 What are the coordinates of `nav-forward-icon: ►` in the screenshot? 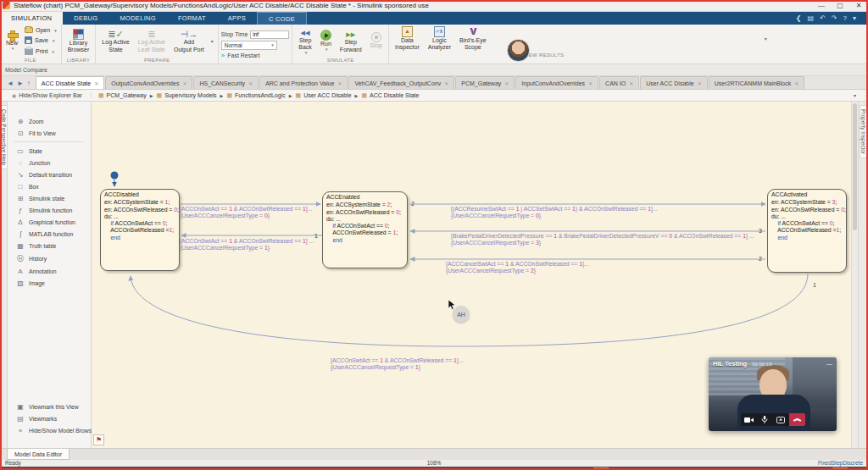 It's located at (20, 83).